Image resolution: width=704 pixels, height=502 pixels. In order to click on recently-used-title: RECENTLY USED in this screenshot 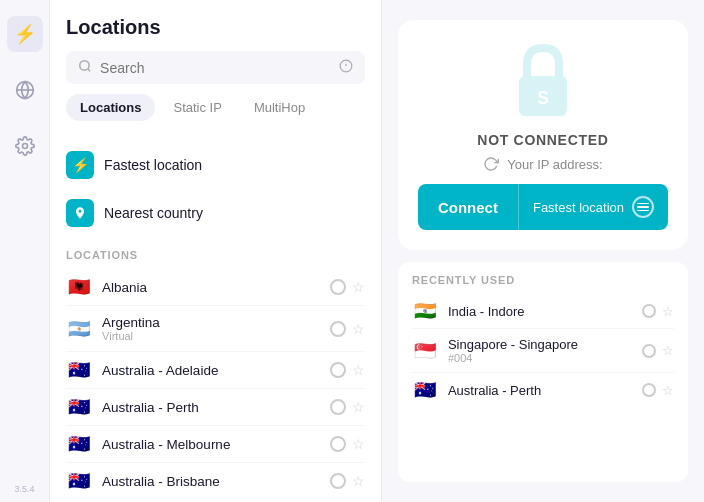, I will do `click(543, 280)`.